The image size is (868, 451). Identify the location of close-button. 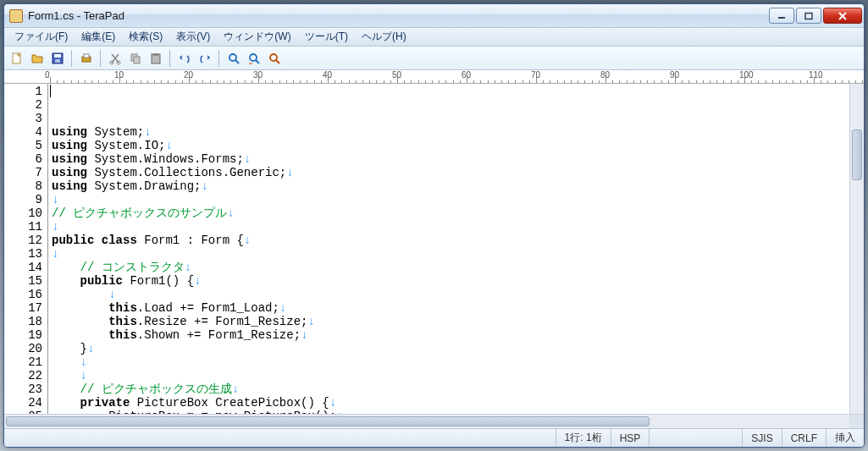
(843, 15).